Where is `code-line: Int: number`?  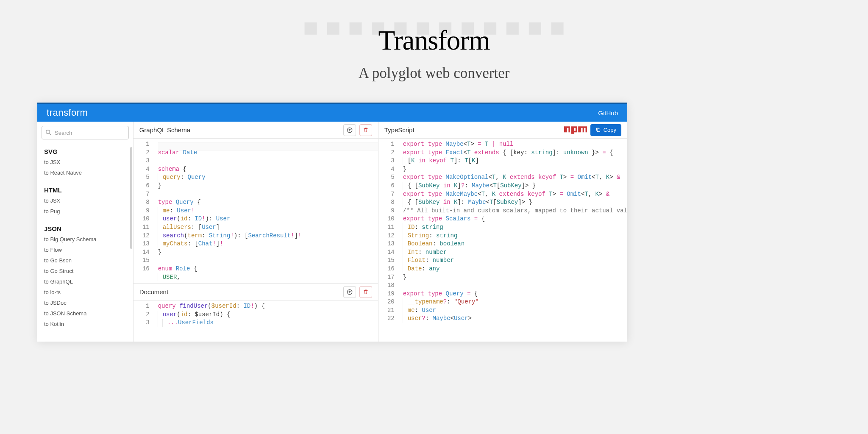 code-line: Int: number is located at coordinates (515, 253).